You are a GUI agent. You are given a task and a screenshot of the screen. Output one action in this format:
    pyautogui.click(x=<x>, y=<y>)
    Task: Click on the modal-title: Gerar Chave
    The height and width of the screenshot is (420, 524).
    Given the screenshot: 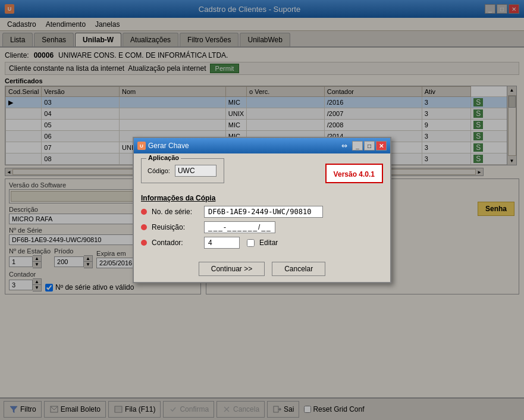 What is the action you would take?
    pyautogui.click(x=169, y=146)
    